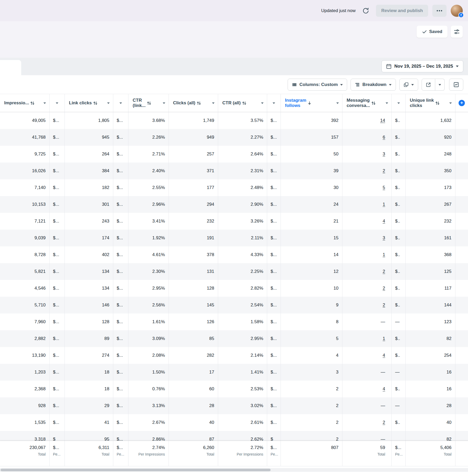 The width and height of the screenshot is (468, 476). What do you see at coordinates (25, 221) in the screenshot?
I see `cell-impressions: 7,121` at bounding box center [25, 221].